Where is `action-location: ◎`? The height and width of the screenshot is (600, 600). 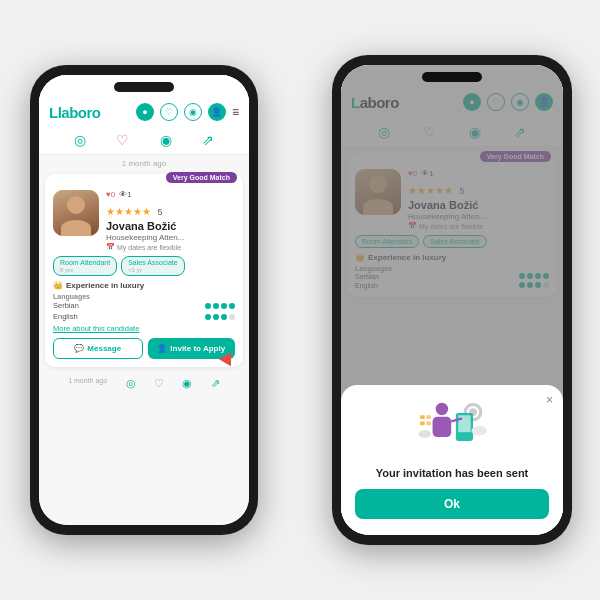
action-location: ◎ is located at coordinates (80, 140).